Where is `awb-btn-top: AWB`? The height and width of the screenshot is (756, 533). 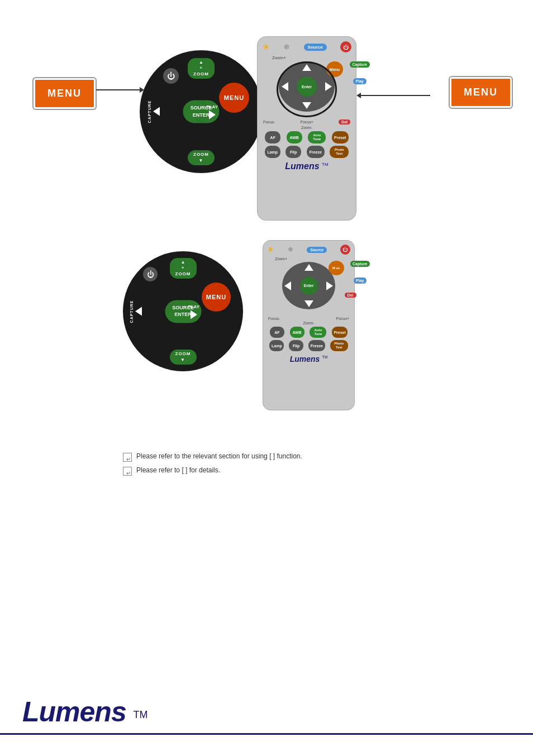 awb-btn-top: AWB is located at coordinates (294, 137).